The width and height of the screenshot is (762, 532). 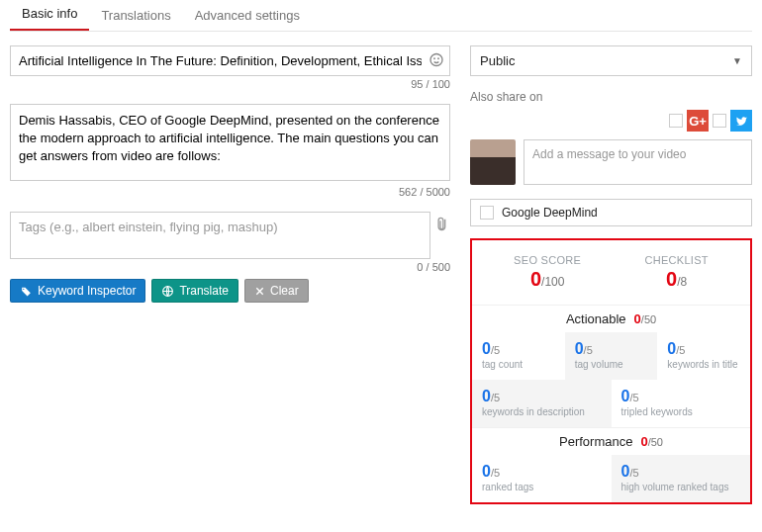 What do you see at coordinates (136, 16) in the screenshot?
I see `tab-translations: Translations` at bounding box center [136, 16].